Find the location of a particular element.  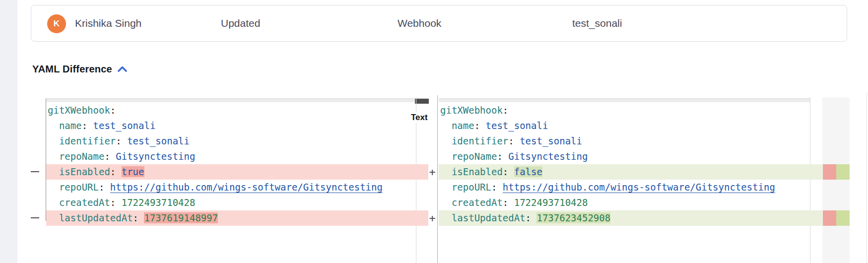

audit-action: Updated is located at coordinates (240, 23).